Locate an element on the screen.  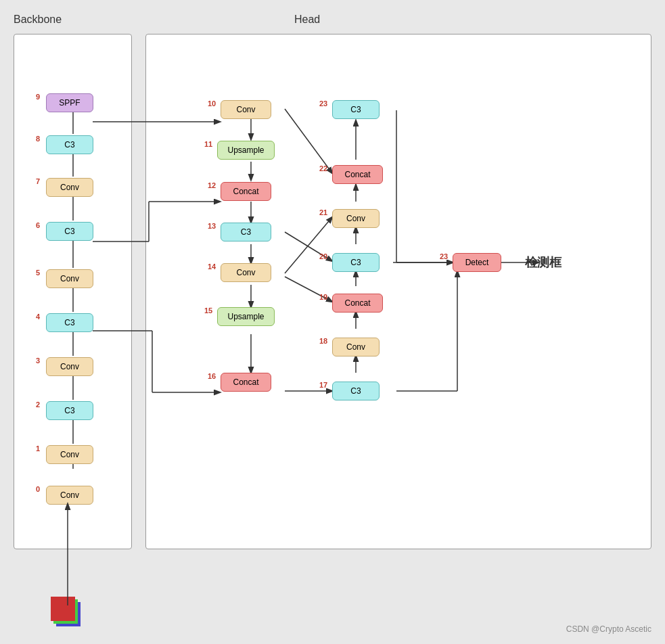
label-detect: 23 is located at coordinates (444, 256).